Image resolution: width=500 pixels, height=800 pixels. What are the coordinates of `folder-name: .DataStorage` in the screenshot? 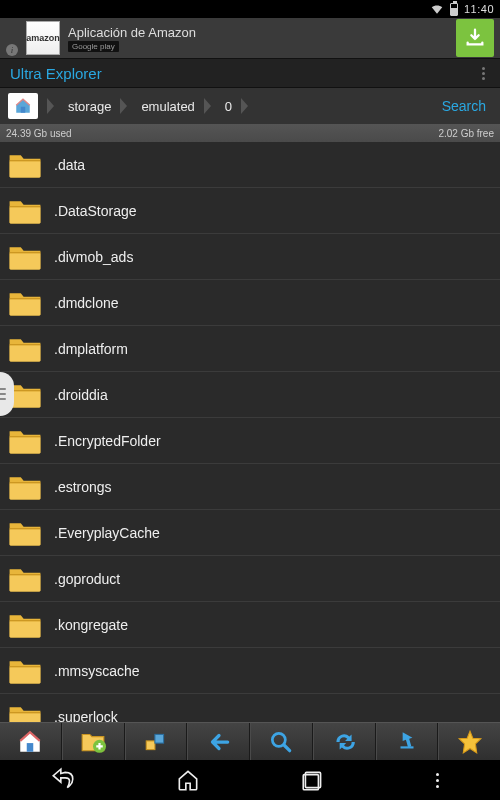 It's located at (96, 211).